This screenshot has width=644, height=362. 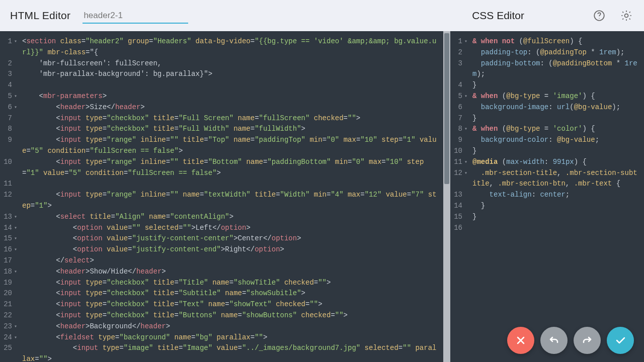 I want to click on toolbar: HTML Editor CSS Editor, so click(x=322, y=16).